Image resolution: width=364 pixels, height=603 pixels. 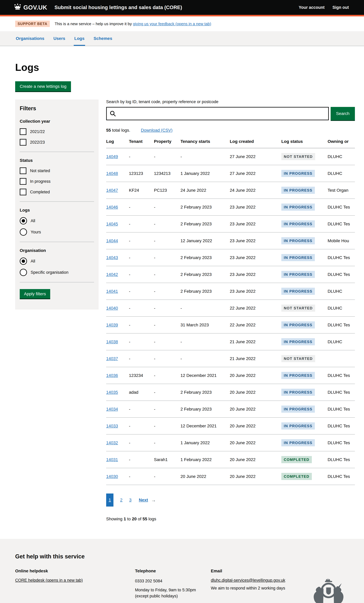 I want to click on log-id-link: 14046, so click(x=112, y=207).